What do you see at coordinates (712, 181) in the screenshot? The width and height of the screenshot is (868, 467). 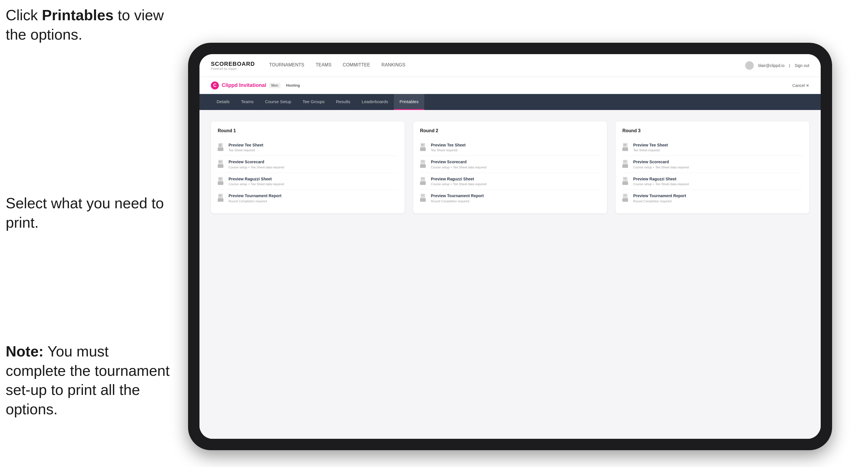 I see `round-3-raguzzi: Preview Raguzzi Sheet Course setup + Tee…` at bounding box center [712, 181].